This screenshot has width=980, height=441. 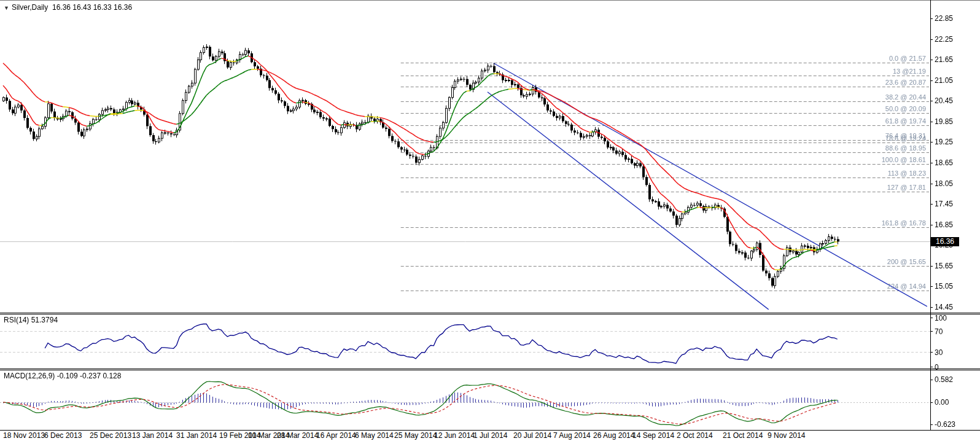 I want to click on fib-level-label: 161.8 @ 16.78, so click(x=865, y=223).